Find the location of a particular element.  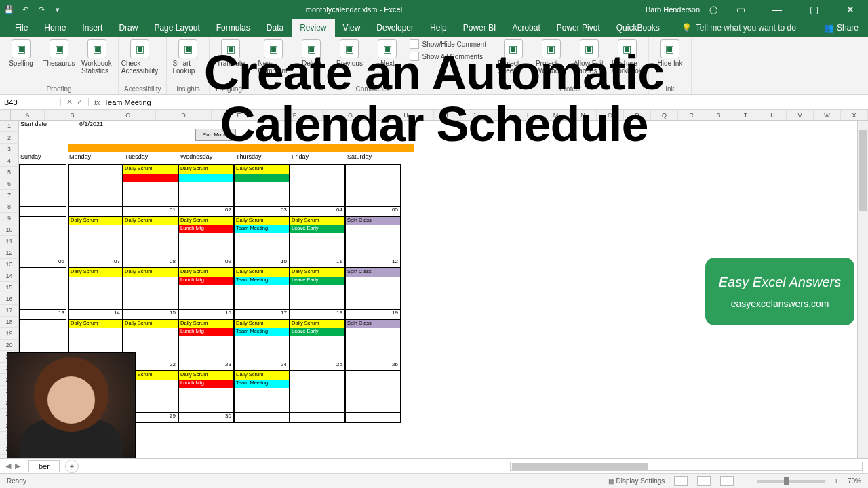

protect-sheet-button: ▣Protect Sheet is located at coordinates (513, 57).